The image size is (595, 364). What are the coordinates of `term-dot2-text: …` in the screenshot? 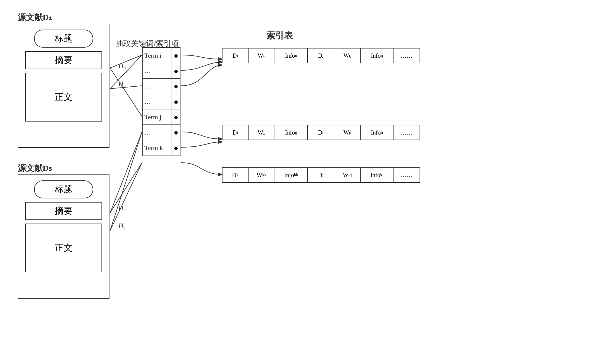 It's located at (157, 86).